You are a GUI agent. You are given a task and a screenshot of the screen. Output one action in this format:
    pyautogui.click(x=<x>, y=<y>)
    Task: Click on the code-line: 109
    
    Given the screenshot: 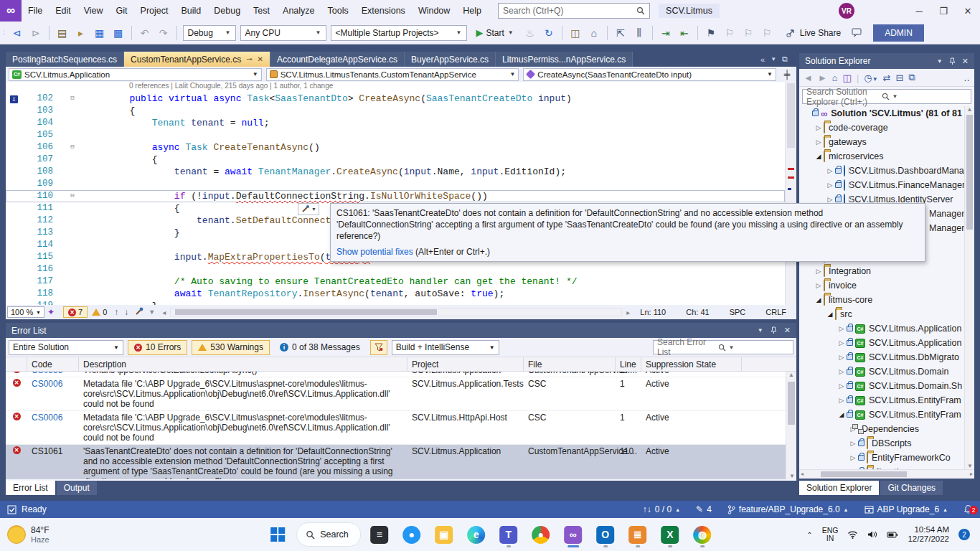 What is the action you would take?
    pyautogui.click(x=395, y=184)
    